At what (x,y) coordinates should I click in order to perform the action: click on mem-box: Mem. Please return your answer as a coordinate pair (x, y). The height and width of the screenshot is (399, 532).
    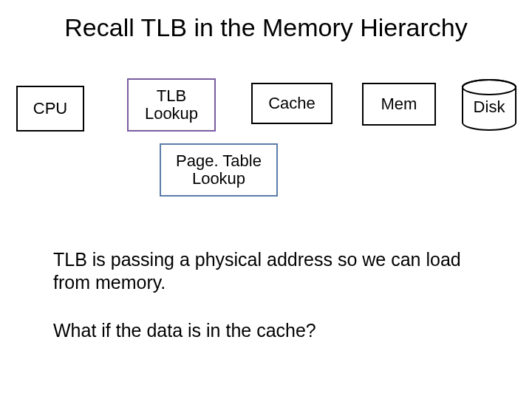
    Looking at the image, I should click on (399, 104).